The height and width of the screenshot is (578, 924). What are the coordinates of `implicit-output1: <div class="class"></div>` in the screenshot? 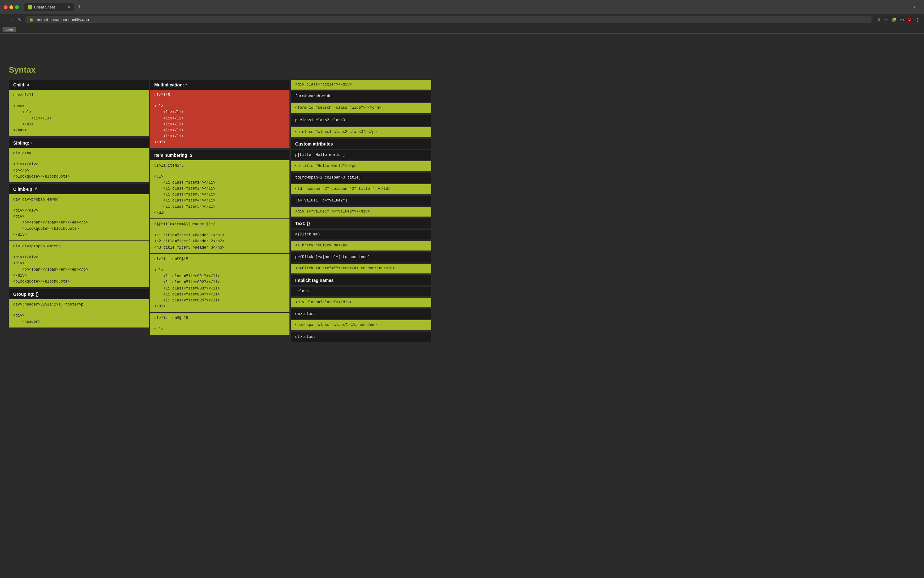 It's located at (361, 303).